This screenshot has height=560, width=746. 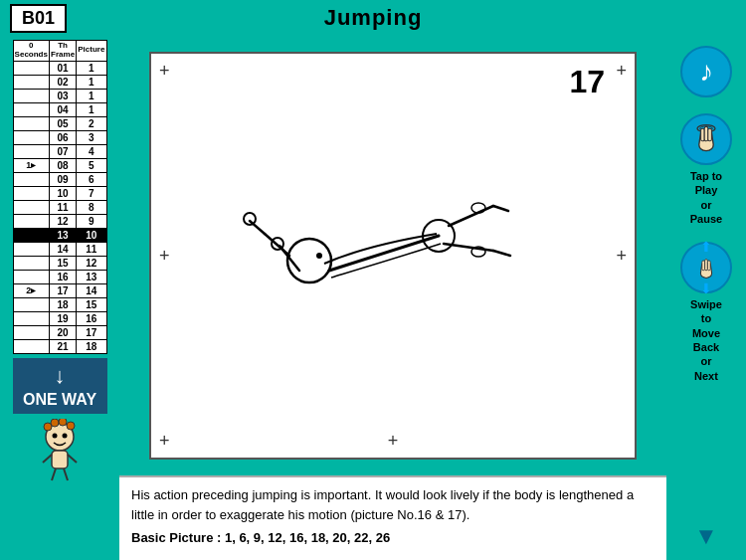 I want to click on code-box: B01, so click(x=38, y=18).